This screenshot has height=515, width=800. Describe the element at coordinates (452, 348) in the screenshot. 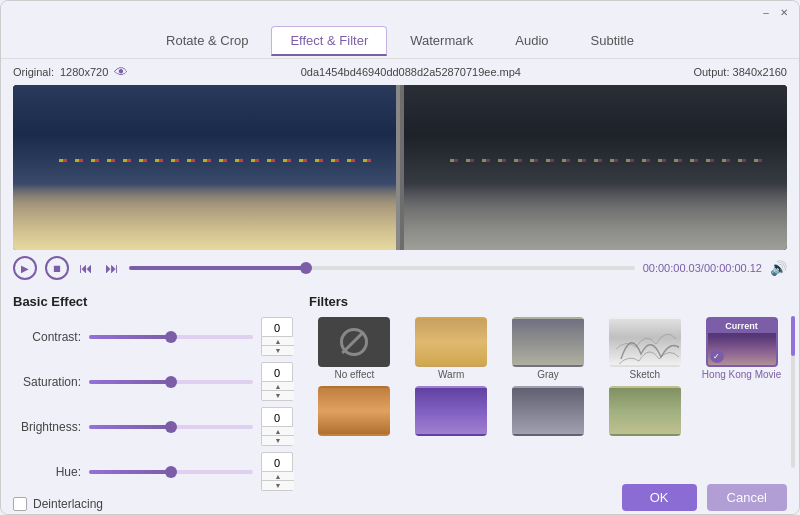

I see `filter-warm: Warm` at that location.